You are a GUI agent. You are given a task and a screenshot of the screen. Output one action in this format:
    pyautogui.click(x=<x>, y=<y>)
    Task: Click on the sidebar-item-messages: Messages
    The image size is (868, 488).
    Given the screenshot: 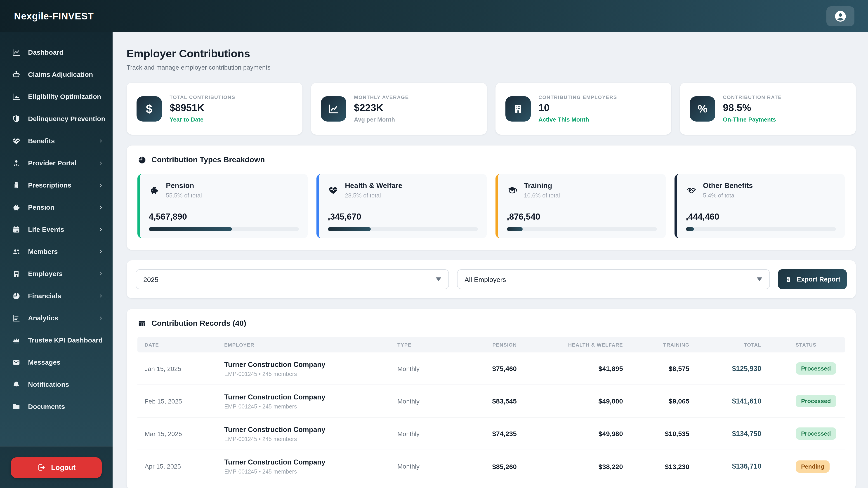 What is the action you would take?
    pyautogui.click(x=56, y=362)
    